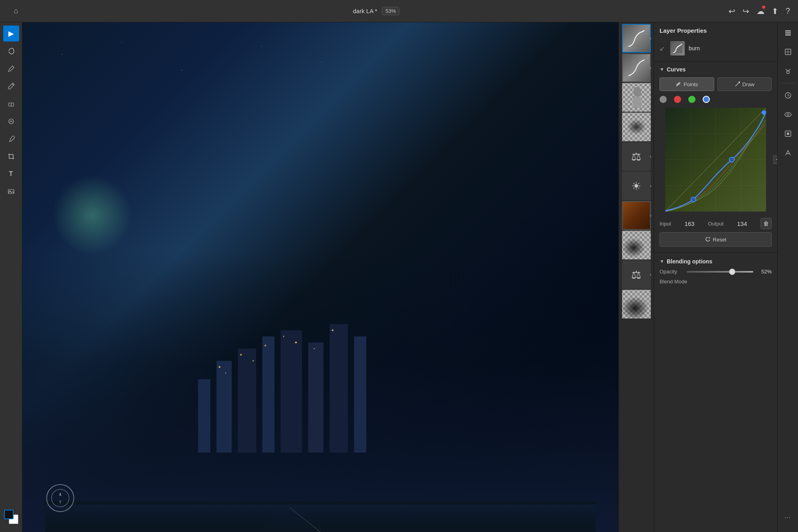 The width and height of the screenshot is (798, 532). Describe the element at coordinates (662, 69) in the screenshot. I see `curves-collapse-arrow: ▼` at that location.